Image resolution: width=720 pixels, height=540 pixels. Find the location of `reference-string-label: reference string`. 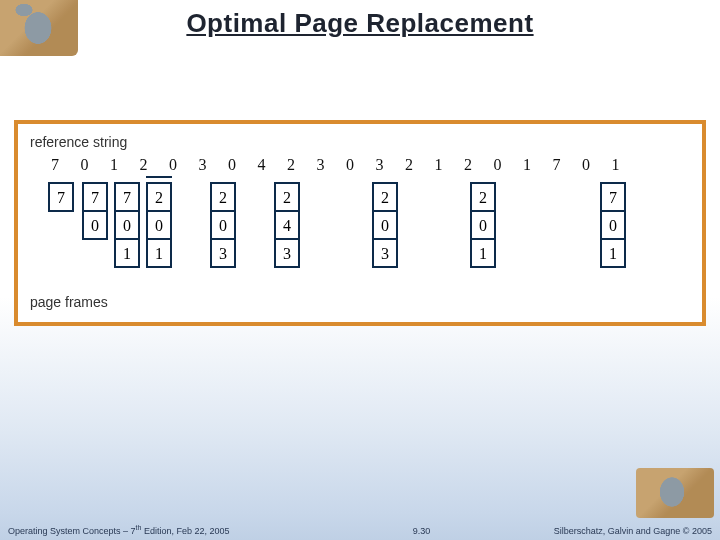

reference-string-label: reference string is located at coordinates (361, 142).